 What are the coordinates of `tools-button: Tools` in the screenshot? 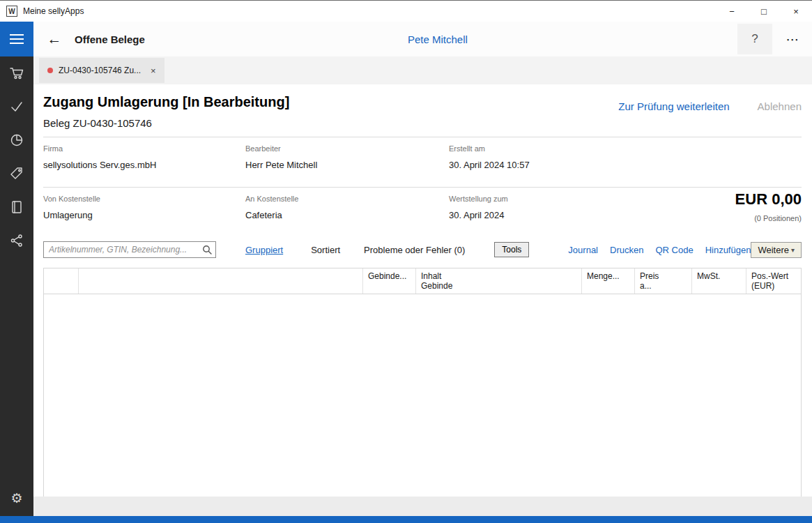 It's located at (512, 250).